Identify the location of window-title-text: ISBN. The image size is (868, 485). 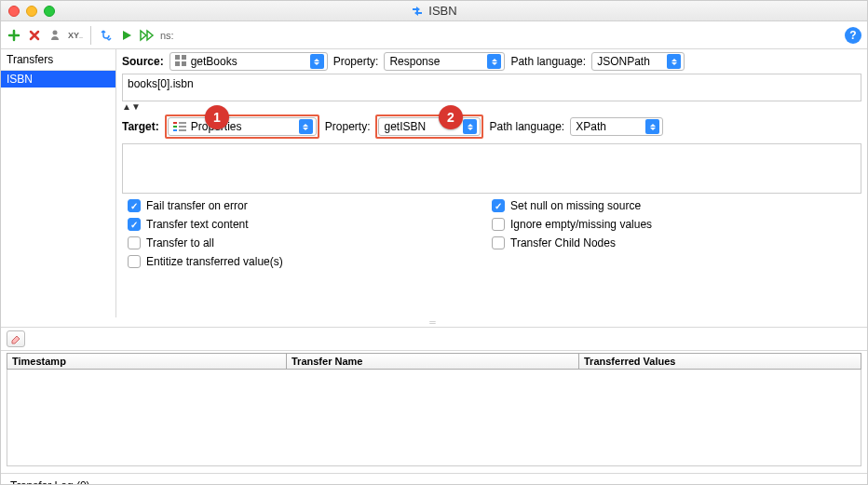
(442, 11).